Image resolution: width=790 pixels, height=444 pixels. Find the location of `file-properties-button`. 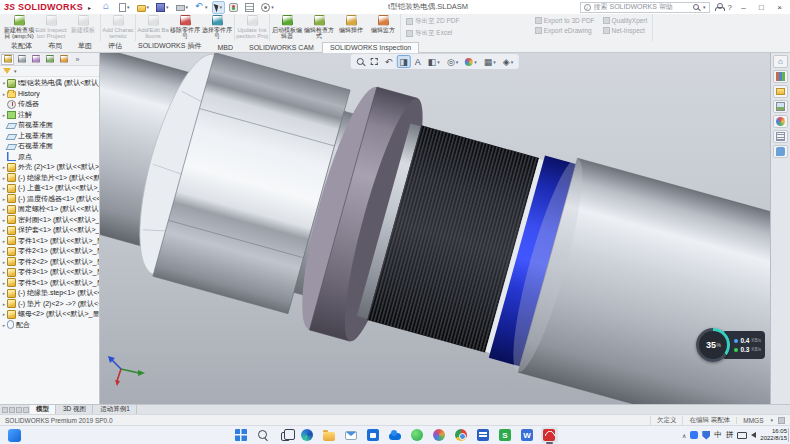

file-properties-button is located at coordinates (250, 8).